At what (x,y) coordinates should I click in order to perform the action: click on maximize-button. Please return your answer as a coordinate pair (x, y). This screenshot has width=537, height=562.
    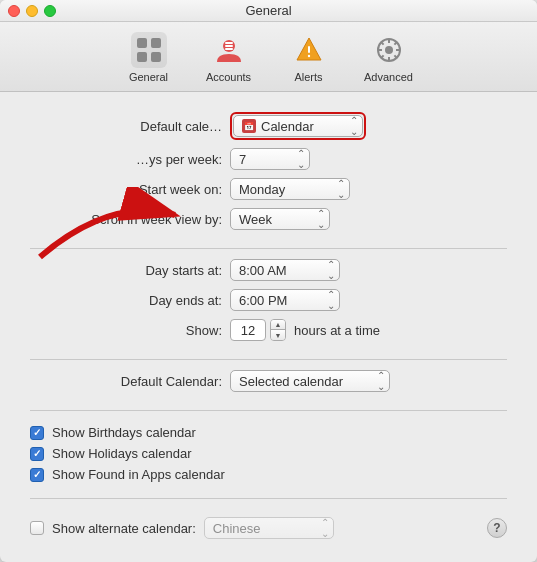
    Looking at the image, I should click on (50, 11).